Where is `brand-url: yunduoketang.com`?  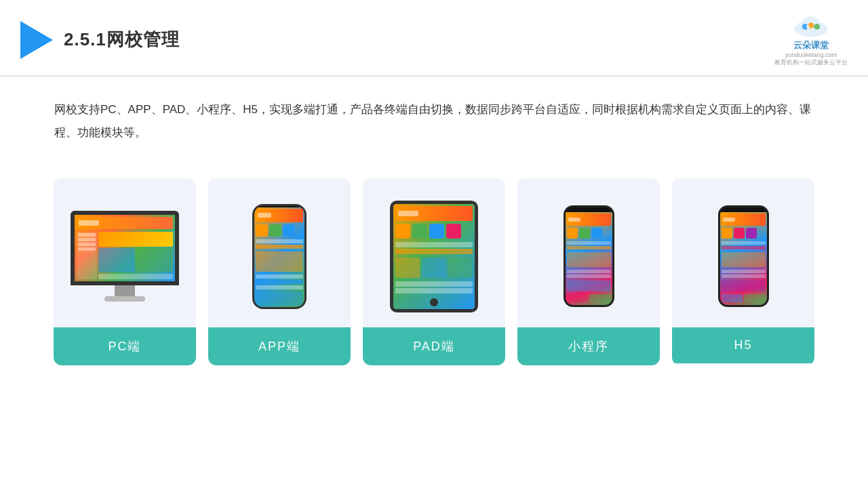
brand-url: yunduoketang.com is located at coordinates (811, 55).